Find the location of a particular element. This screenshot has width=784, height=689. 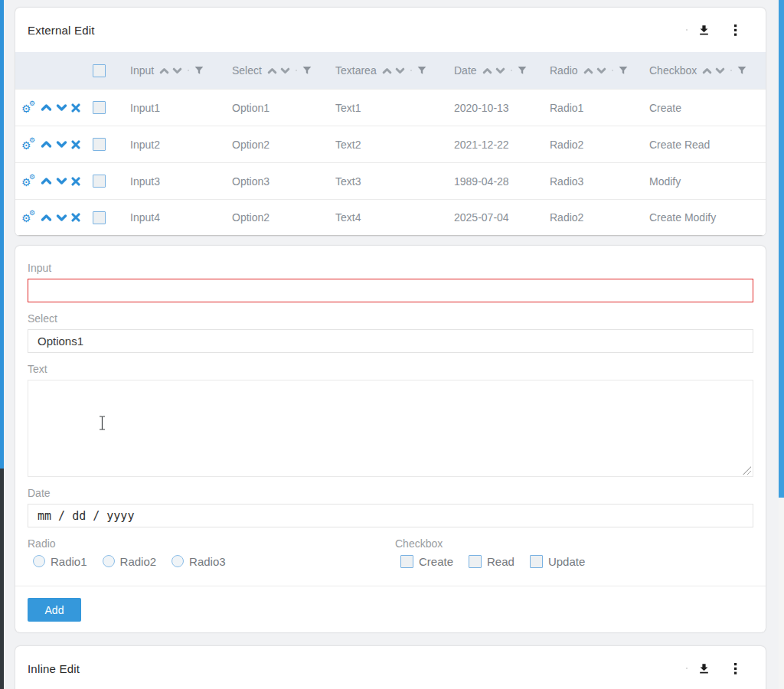

right-scrollbar-thumb is located at coordinates (781, 249).